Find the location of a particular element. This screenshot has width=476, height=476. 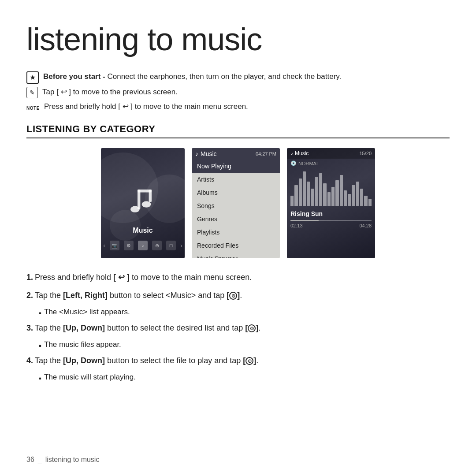

screen3-title-text: Music is located at coordinates (301, 153).